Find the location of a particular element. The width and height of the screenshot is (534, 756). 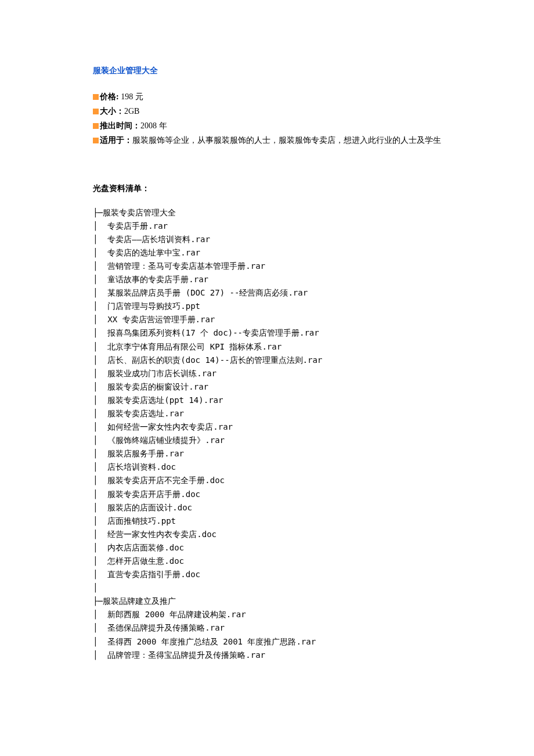

tree-line: │ is located at coordinates (267, 588).